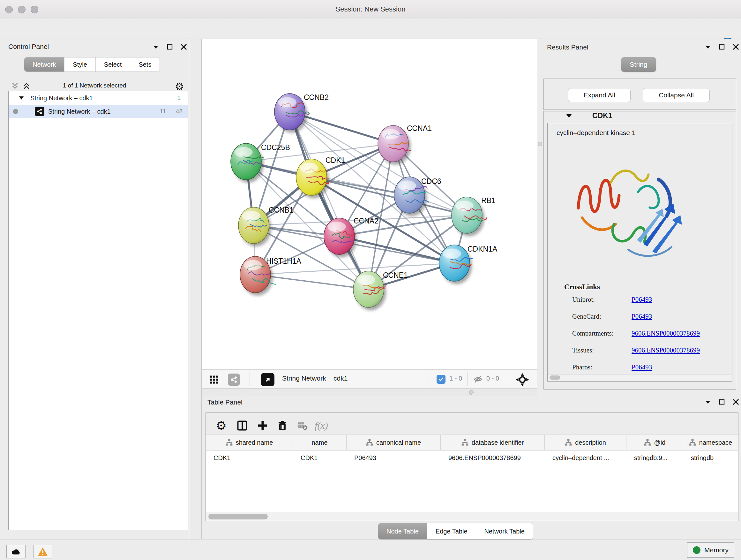 The image size is (741, 560). I want to click on tab-style: Style, so click(80, 64).